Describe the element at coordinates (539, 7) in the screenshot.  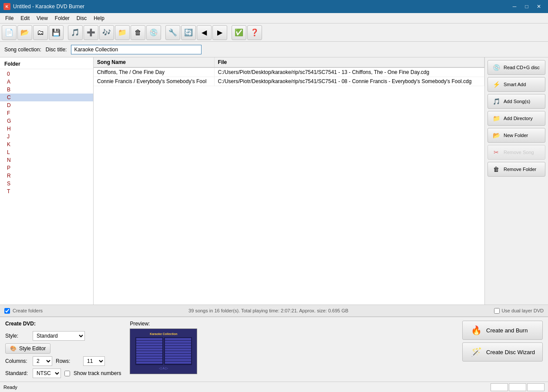
I see `close-button: ✕` at that location.